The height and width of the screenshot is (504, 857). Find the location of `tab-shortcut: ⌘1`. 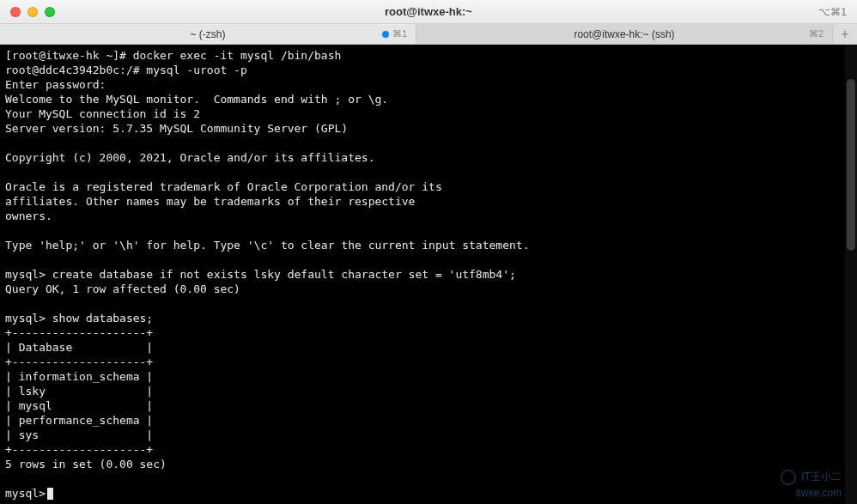

tab-shortcut: ⌘1 is located at coordinates (395, 34).